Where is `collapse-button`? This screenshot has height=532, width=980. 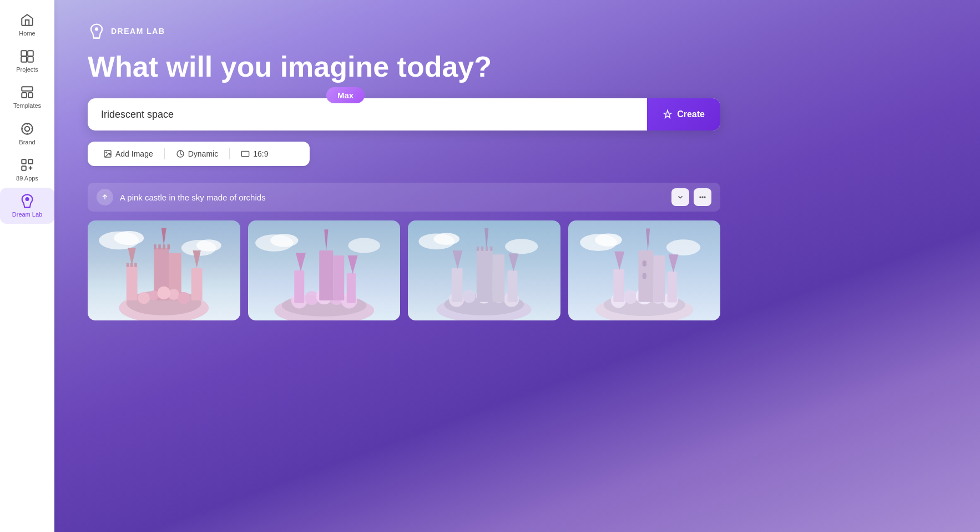 collapse-button is located at coordinates (680, 197).